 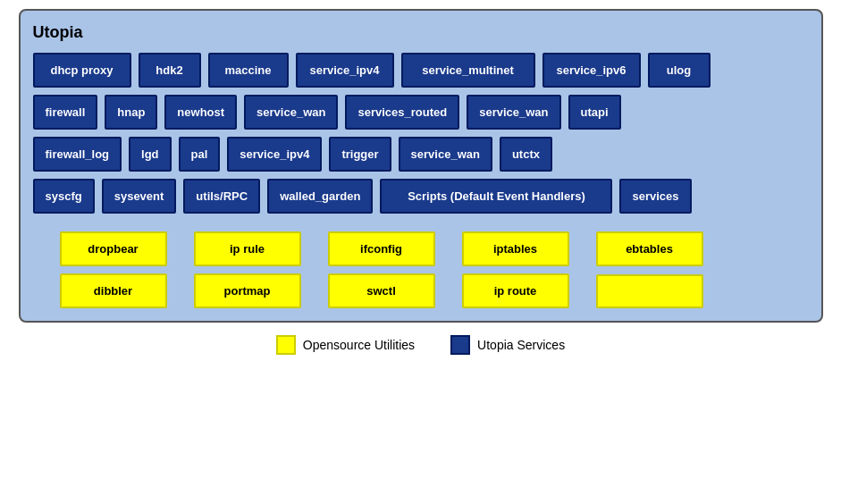 I want to click on legend-utopia: Utopia Services, so click(x=508, y=345).